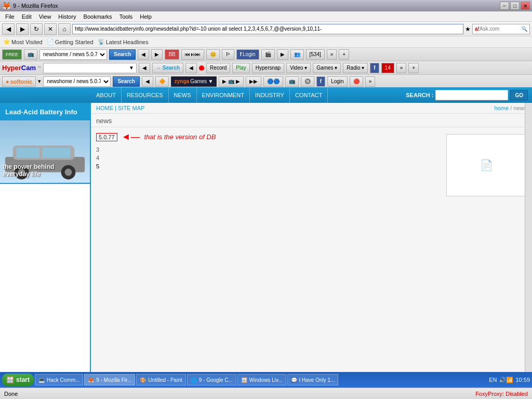  What do you see at coordinates (106, 95) in the screenshot?
I see `nav-about: ABOUT` at bounding box center [106, 95].